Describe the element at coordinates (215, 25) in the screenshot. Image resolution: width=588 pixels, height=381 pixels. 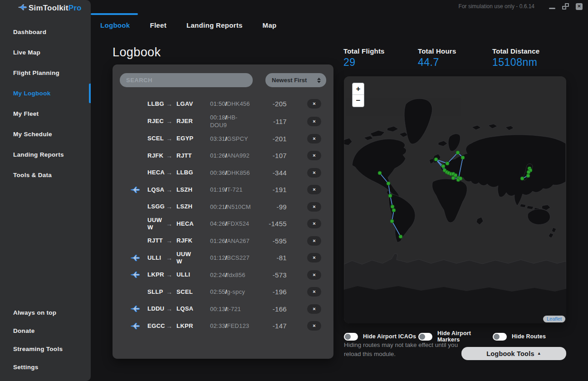
I see `tab-landing-reports: Landing Reports` at that location.